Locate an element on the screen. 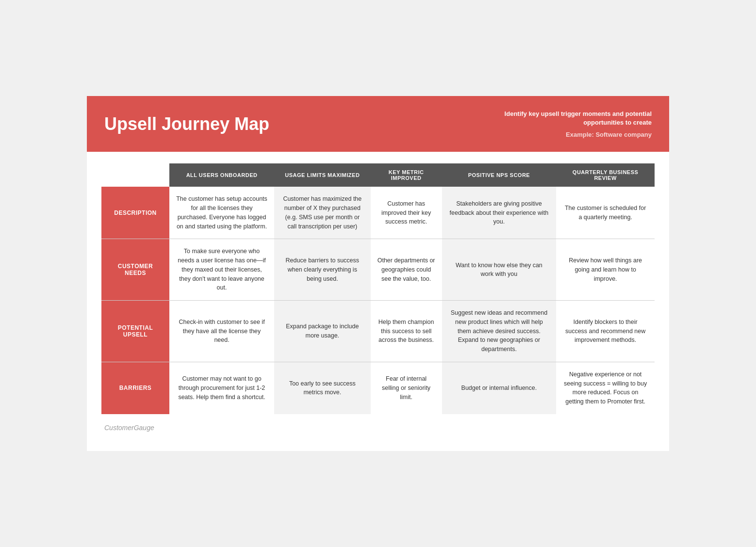 The image size is (756, 547). brand-name: CustomerGauge is located at coordinates (129, 428).